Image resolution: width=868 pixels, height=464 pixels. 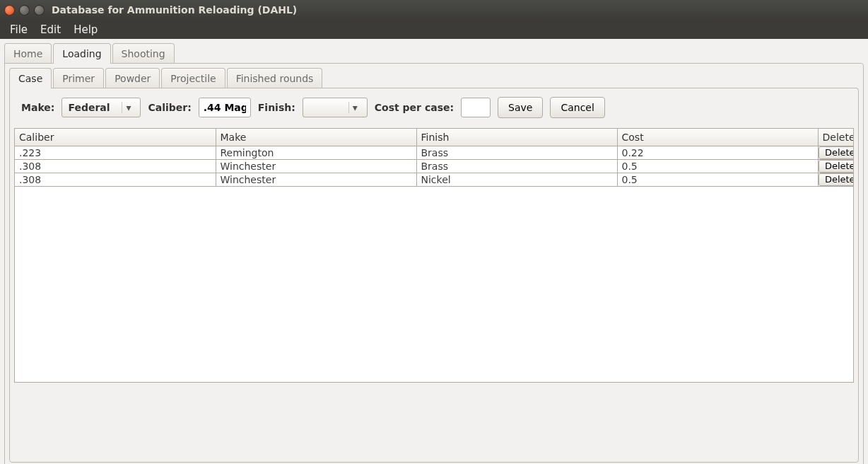 I want to click on caliber-label: Caliber:, so click(x=170, y=108).